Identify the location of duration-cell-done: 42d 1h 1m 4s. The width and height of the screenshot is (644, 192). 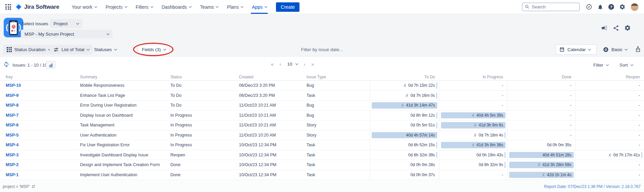
(541, 175).